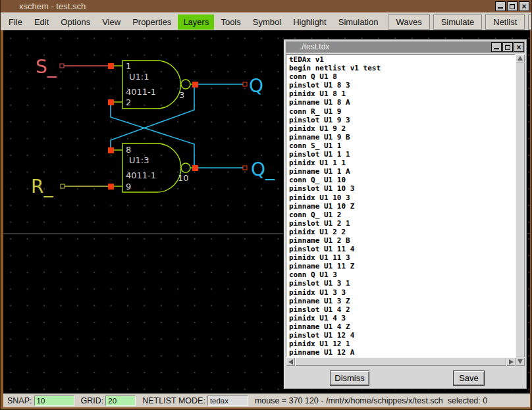 This screenshot has height=410, width=532. What do you see at coordinates (408, 22) in the screenshot?
I see `waves-button: Waves` at bounding box center [408, 22].